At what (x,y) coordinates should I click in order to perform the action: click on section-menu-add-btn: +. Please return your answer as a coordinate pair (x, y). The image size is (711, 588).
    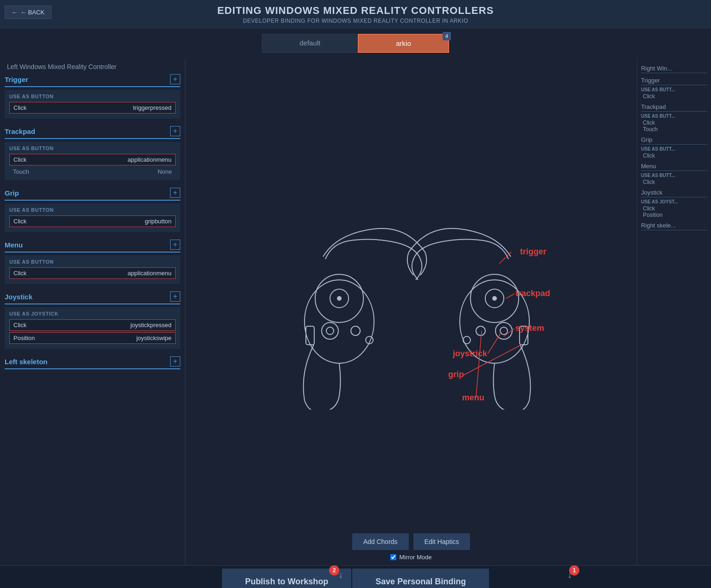
    Looking at the image, I should click on (175, 245).